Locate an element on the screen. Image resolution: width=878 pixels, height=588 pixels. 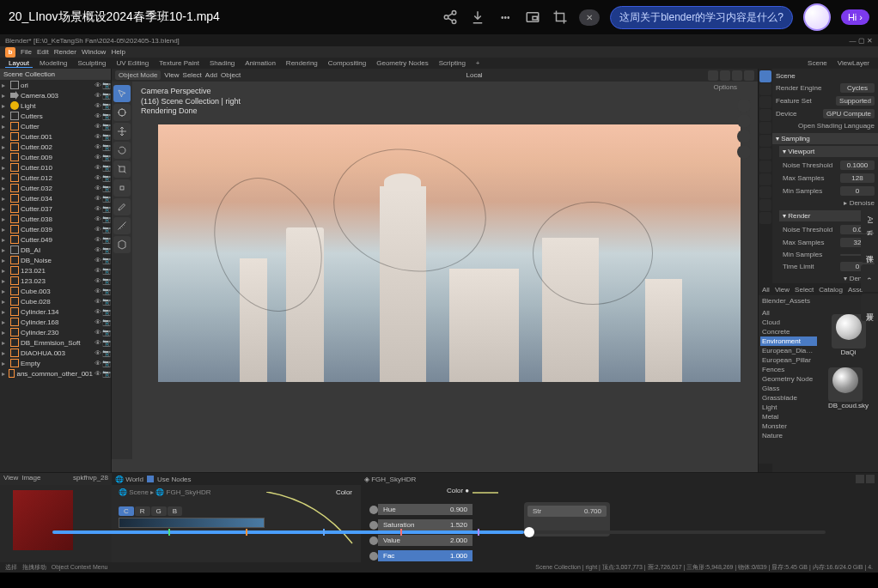
crop-icon is located at coordinates (560, 17).